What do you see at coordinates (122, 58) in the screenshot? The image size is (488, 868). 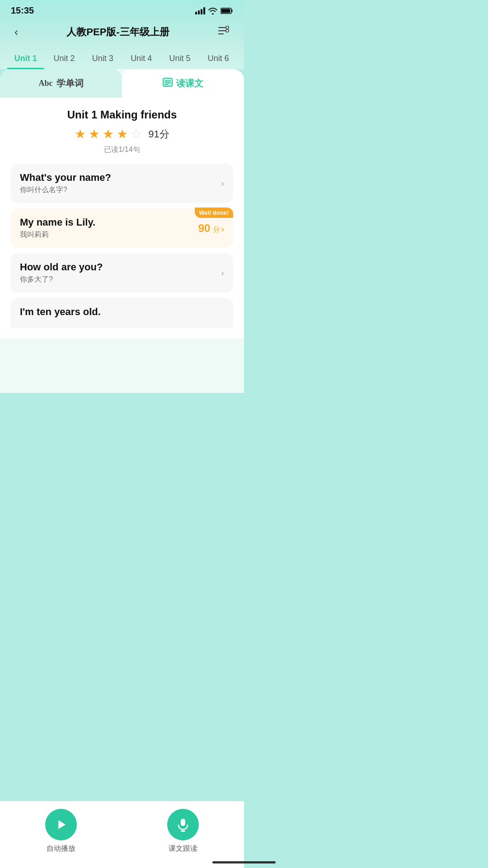 I see `unit-tabs: Unit 1 Unit 2 Unit 3 Unit 4 Unit 5 Unit …` at bounding box center [122, 58].